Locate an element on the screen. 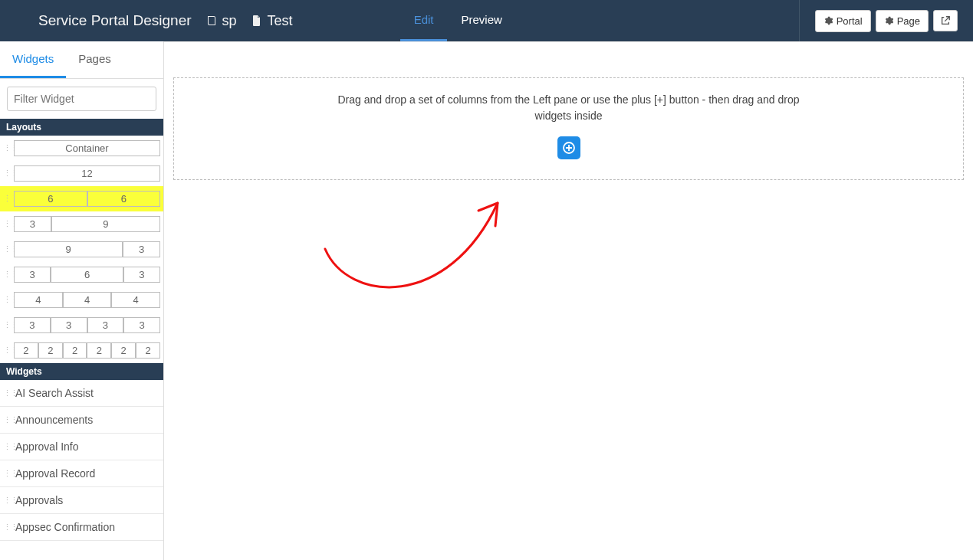 This screenshot has width=973, height=560. widget-item: ⋮⋮Announcements is located at coordinates (81, 420).